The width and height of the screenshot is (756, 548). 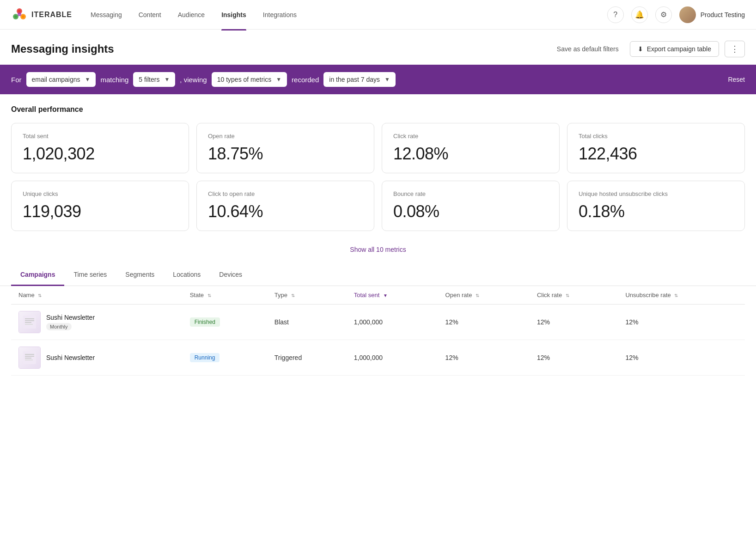 I want to click on metric-total-clicks-label: Total clicks, so click(x=656, y=136).